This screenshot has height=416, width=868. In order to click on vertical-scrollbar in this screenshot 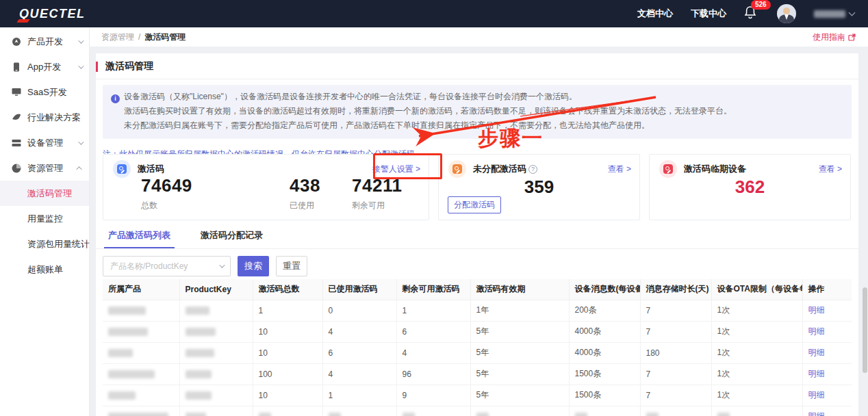, I will do `click(865, 330)`.